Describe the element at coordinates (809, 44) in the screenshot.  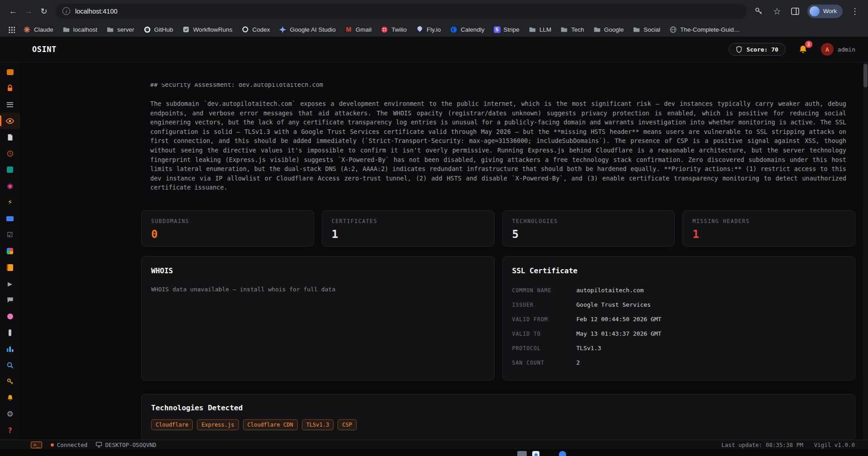
I see `notification-count-badge: 3` at that location.